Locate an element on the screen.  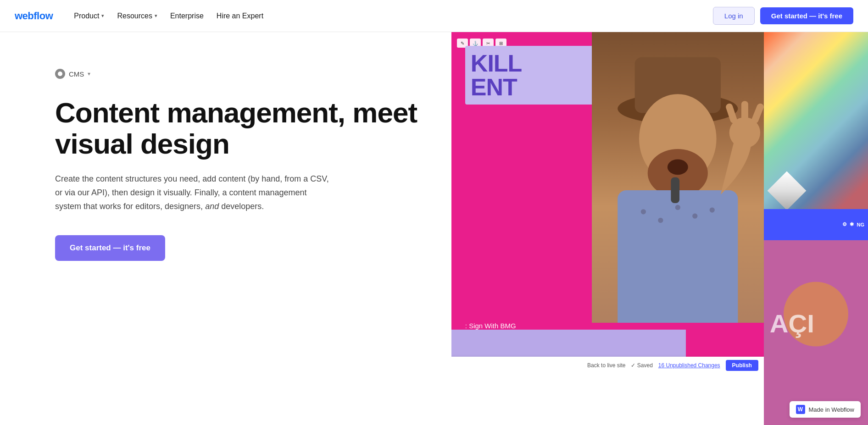
person-photo is located at coordinates (678, 177).